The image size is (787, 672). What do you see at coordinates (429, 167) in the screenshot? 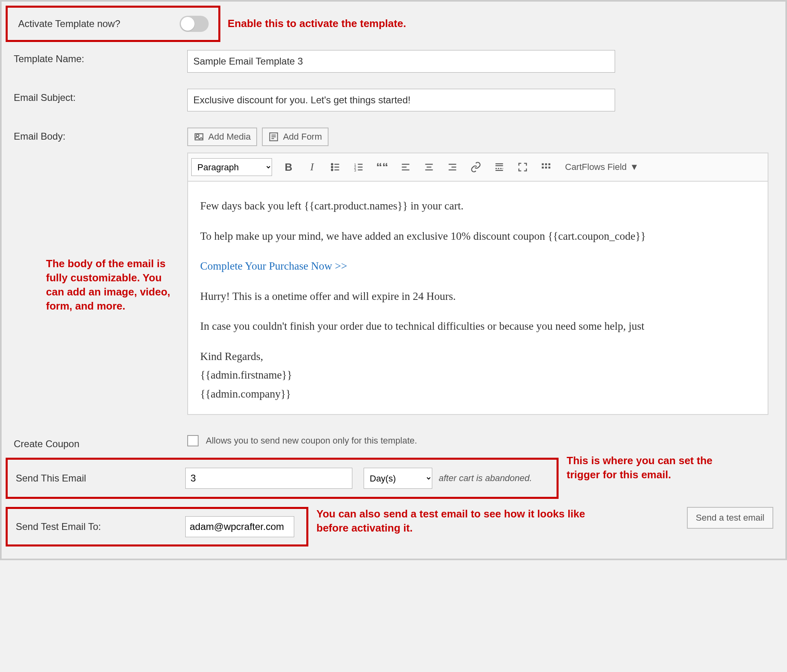
I see `align-center-icon` at bounding box center [429, 167].